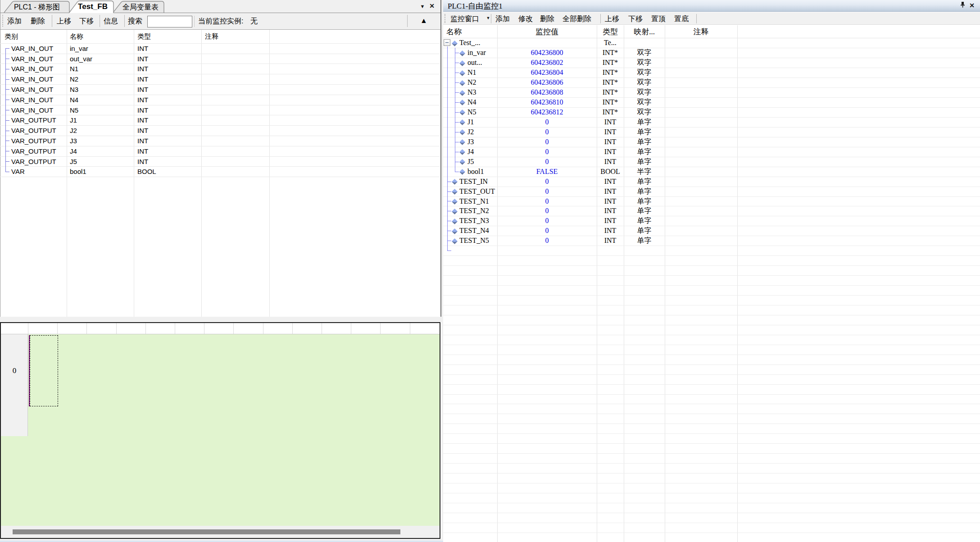  What do you see at coordinates (91, 7) in the screenshot?
I see `tab-test-fb: Test_FB` at bounding box center [91, 7].